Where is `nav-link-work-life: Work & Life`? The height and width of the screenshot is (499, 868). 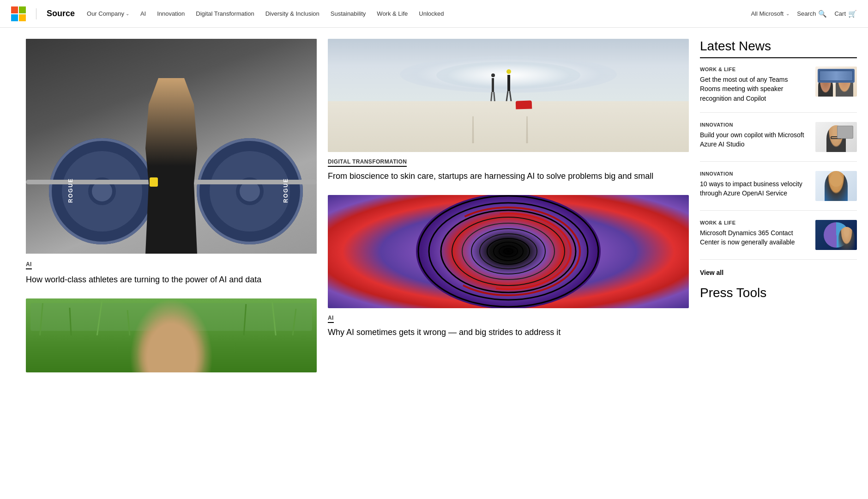
nav-link-work-life: Work & Life is located at coordinates (392, 14).